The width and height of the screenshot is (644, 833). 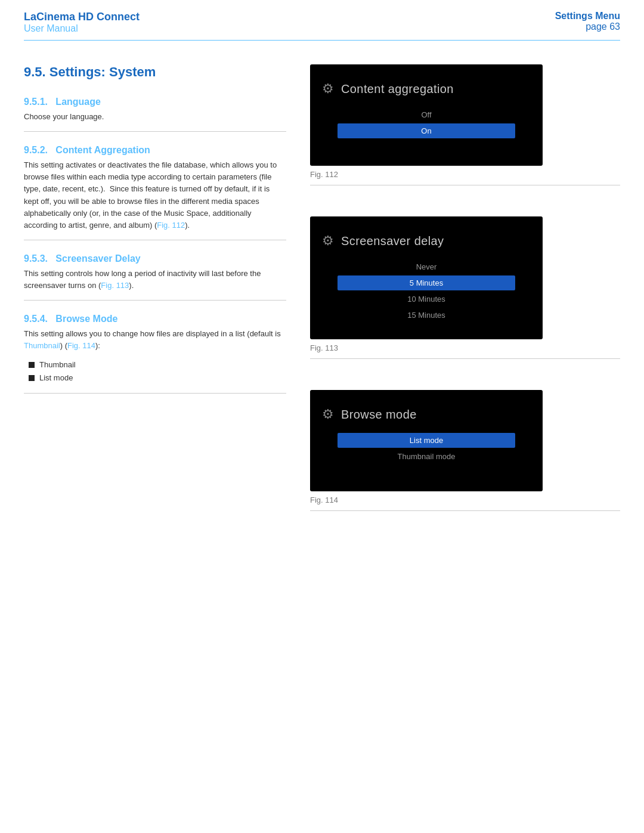 I want to click on ui-screen-112-title: Content aggregation, so click(x=397, y=89).